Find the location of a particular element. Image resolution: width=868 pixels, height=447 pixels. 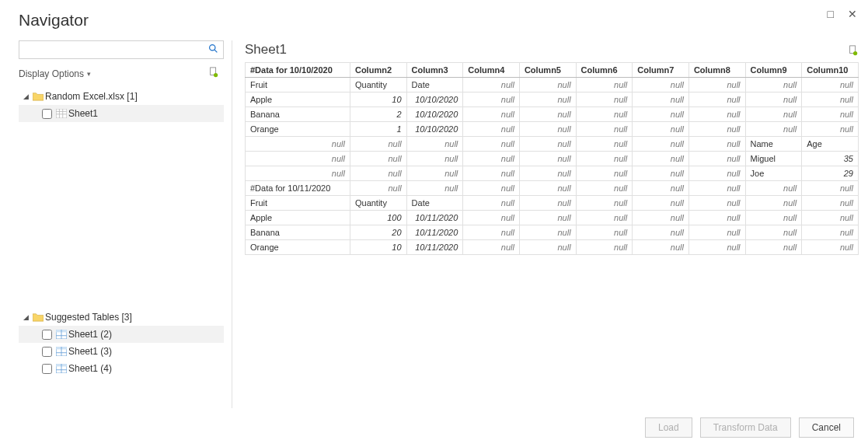

table-row: Banana2010/11/2020nullnullnullnullnullnu… is located at coordinates (552, 233).